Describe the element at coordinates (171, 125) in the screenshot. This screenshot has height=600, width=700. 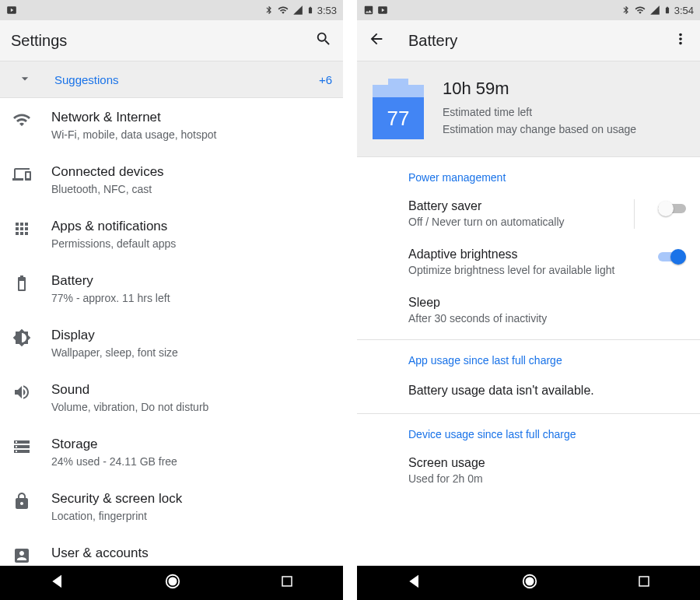
I see `item-network: Network & InternetWi-Fi, mobile, data us…` at that location.